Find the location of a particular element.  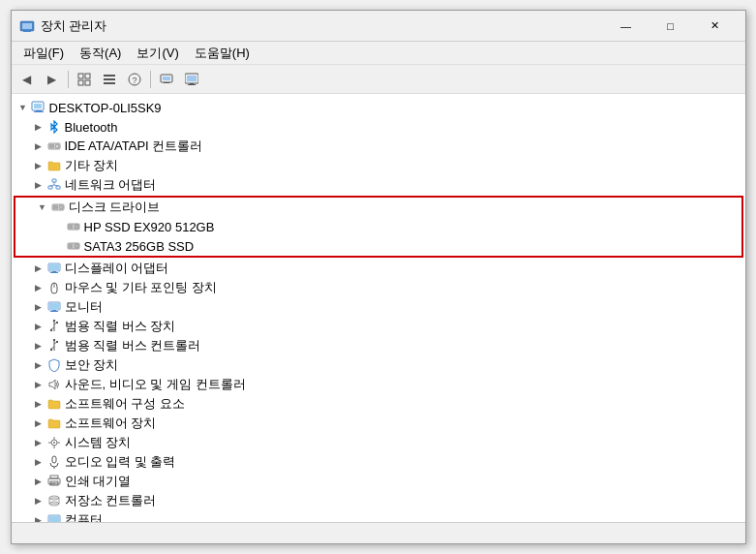

tree-item-system: ▶ 시스템 장치 is located at coordinates (378, 443).